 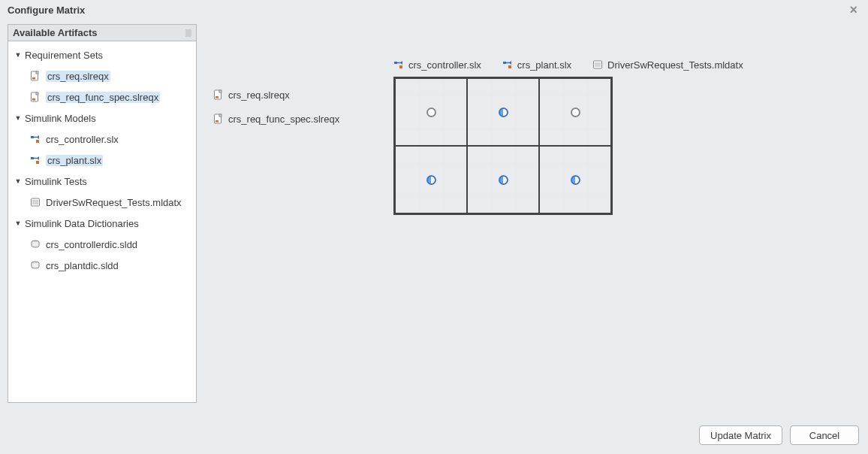 What do you see at coordinates (740, 435) in the screenshot?
I see `update-matrix-button: Update Matrix` at bounding box center [740, 435].